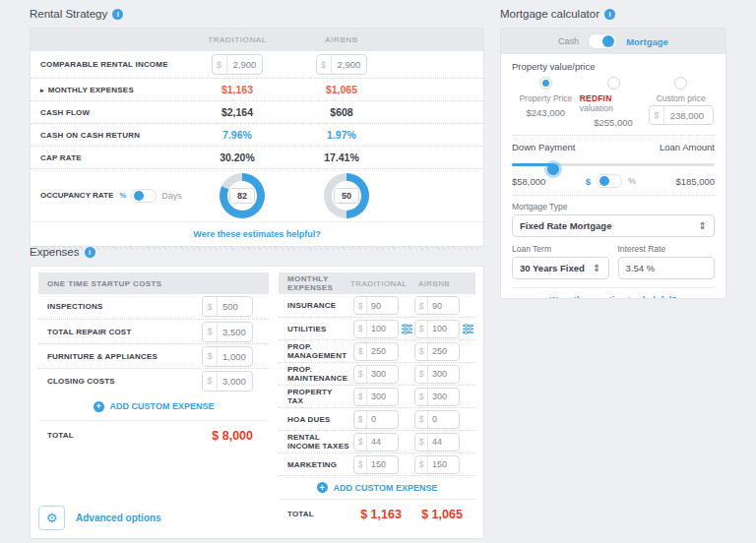 The height and width of the screenshot is (543, 756). I want to click on advanced-options-link: Advanced options, so click(118, 517).